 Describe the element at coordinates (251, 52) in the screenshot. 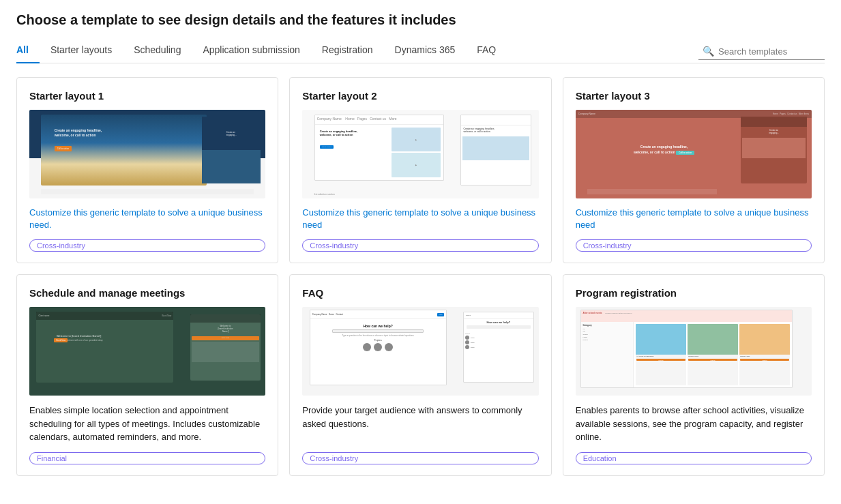

I see `tab-application-submission: Application submission` at that location.